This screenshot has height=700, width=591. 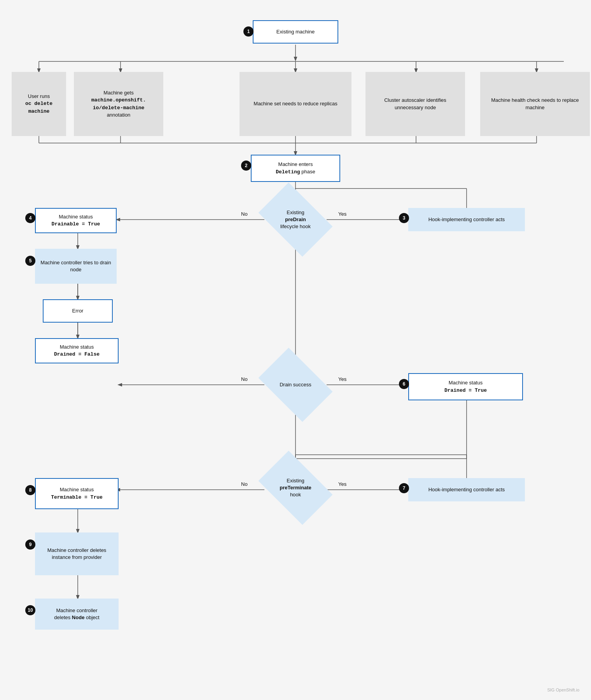 What do you see at coordinates (244, 484) in the screenshot?
I see `preterminate-no-label: No` at bounding box center [244, 484].